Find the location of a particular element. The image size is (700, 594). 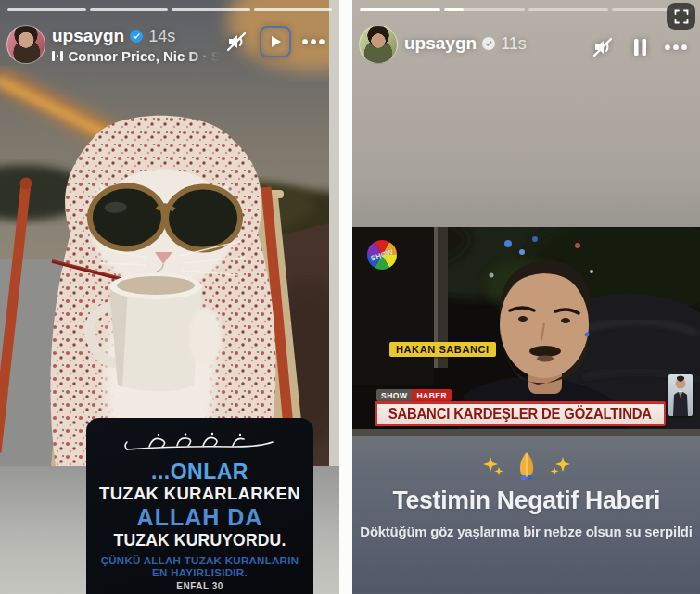

music-icon is located at coordinates (57, 57).